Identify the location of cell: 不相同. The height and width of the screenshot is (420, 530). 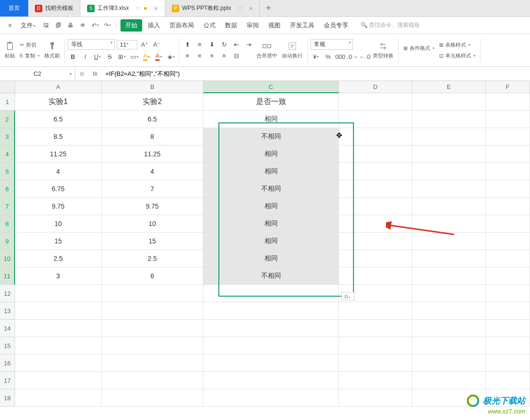
(271, 276).